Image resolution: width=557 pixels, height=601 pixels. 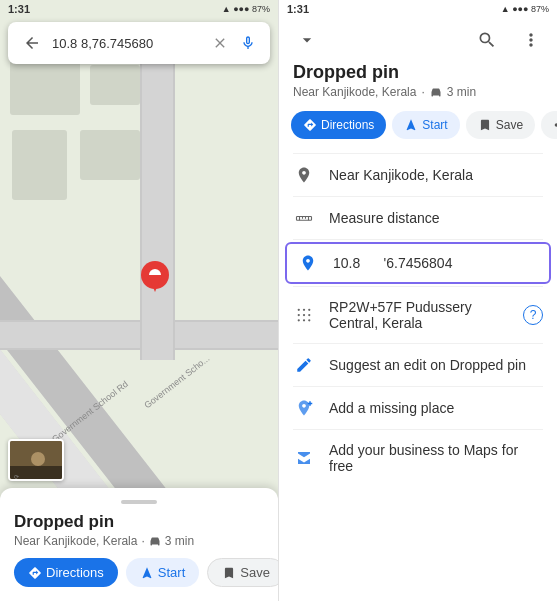 What do you see at coordinates (485, 125) in the screenshot?
I see `bookmark-icon-right` at bounding box center [485, 125].